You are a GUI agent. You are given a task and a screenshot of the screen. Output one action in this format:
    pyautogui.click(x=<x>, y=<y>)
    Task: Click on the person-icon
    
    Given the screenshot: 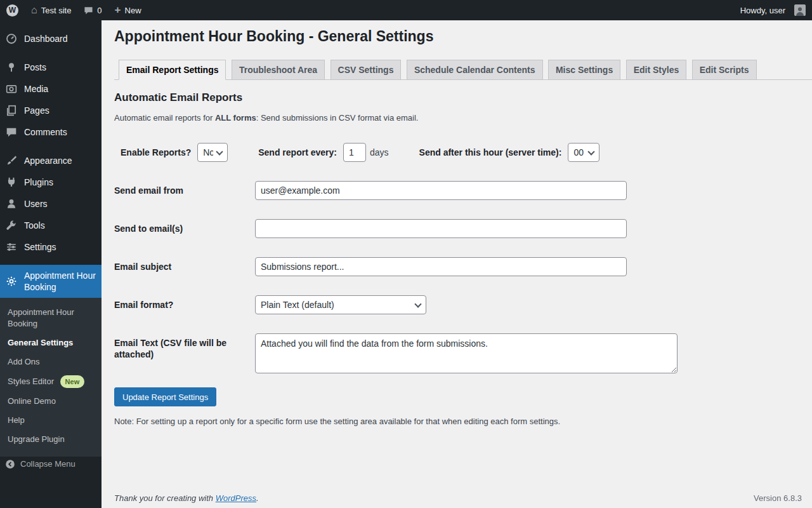 What is the action you would take?
    pyautogui.click(x=11, y=204)
    